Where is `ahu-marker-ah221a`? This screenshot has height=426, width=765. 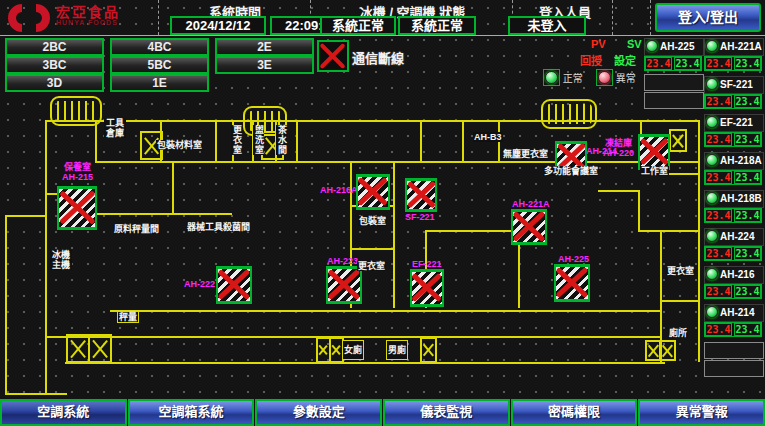 ahu-marker-ah221a is located at coordinates (529, 227).